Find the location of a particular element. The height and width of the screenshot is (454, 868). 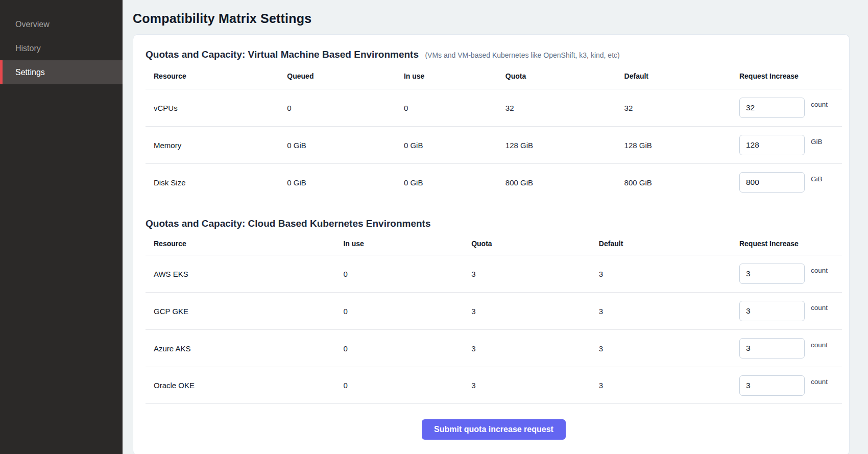

cloud-header-quota: Quota is located at coordinates (535, 244).